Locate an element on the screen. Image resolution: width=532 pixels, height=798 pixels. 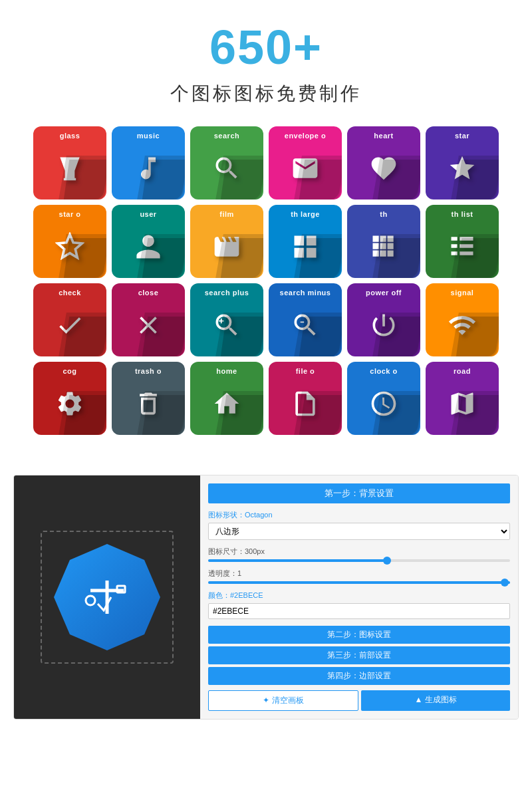
icon-cell-film: film is located at coordinates (227, 241).